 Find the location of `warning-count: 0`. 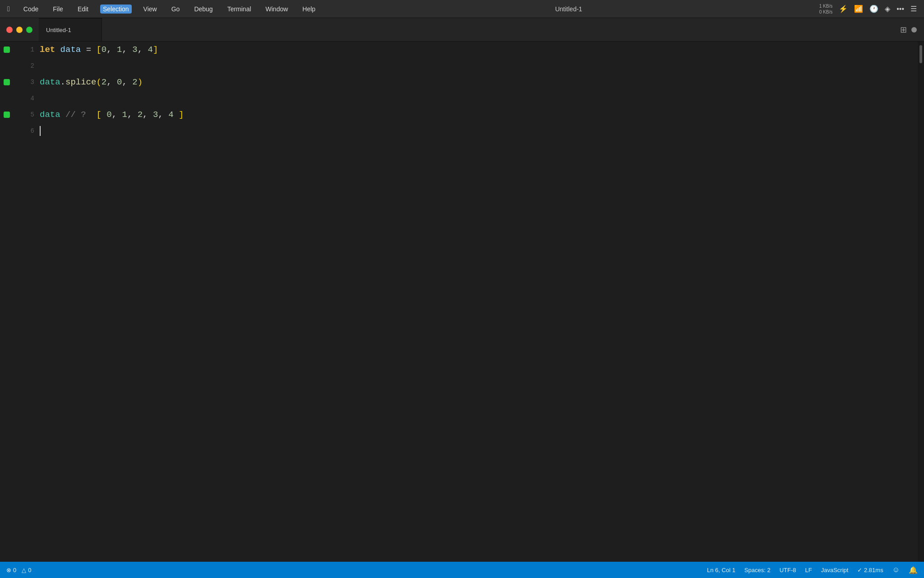

warning-count: 0 is located at coordinates (30, 570).